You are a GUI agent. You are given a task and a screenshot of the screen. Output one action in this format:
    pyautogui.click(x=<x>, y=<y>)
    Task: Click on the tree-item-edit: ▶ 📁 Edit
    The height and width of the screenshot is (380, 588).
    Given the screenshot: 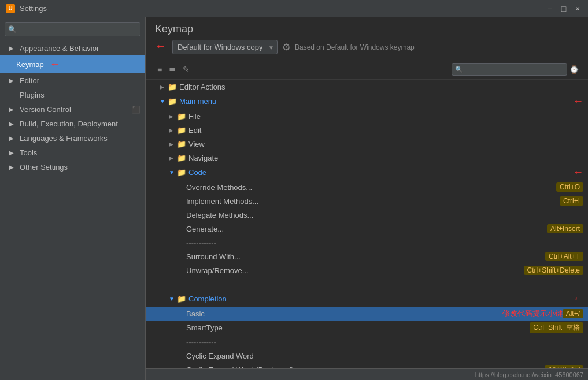 What is the action you would take?
    pyautogui.click(x=367, y=130)
    